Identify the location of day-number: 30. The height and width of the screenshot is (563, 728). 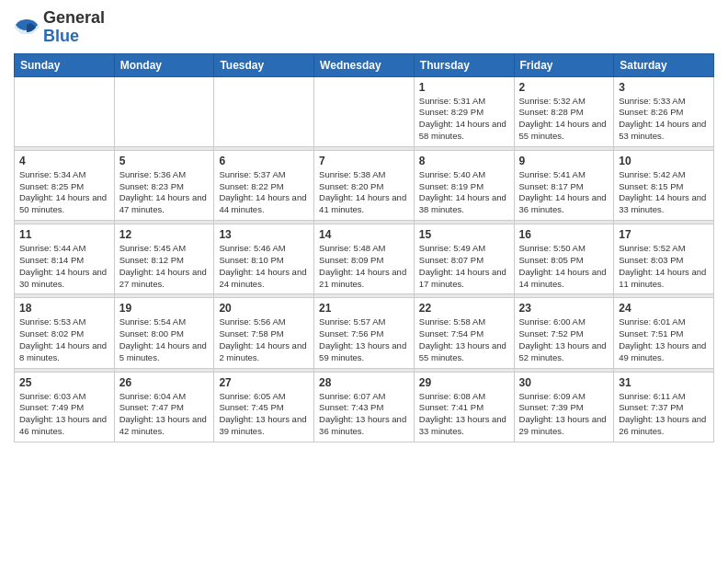
(564, 383).